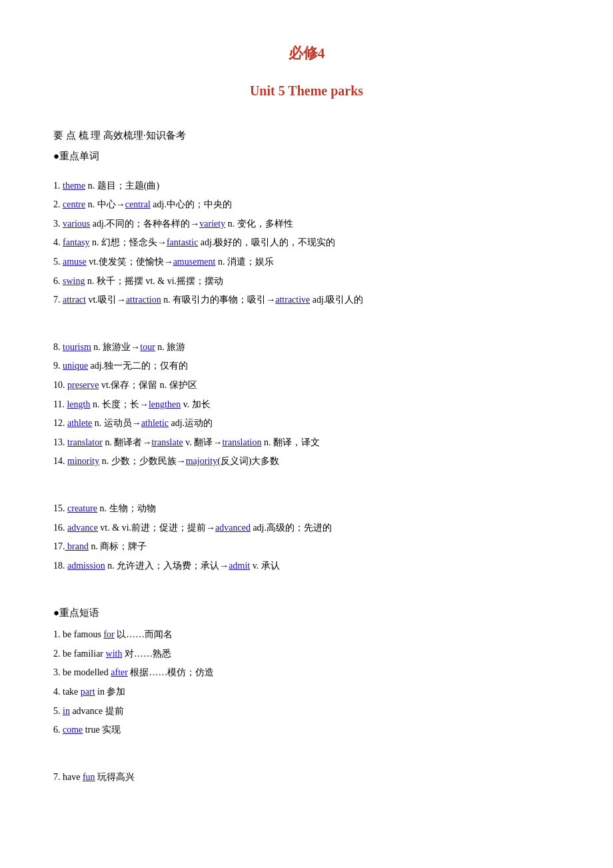 This screenshot has width=613, height=868. Describe the element at coordinates (306, 385) in the screenshot. I see `list-item: 10. preserve vt.保存；保留 n. 保护区` at that location.